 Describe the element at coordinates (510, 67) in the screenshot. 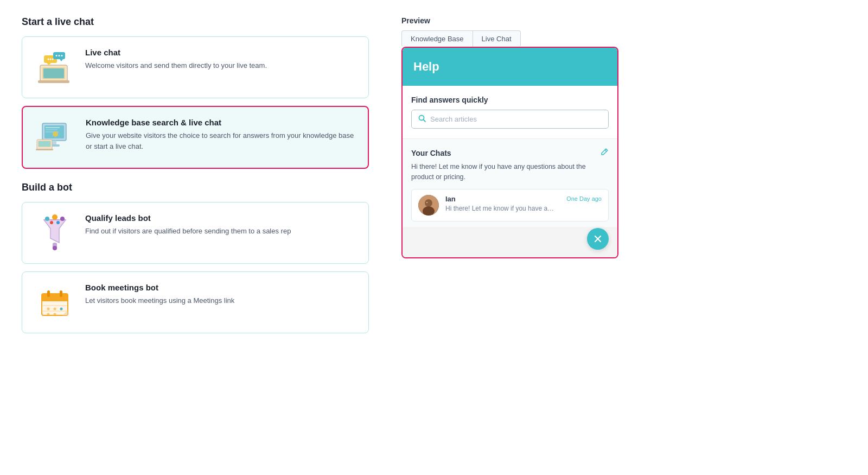

I see `widget-header: Help` at that location.